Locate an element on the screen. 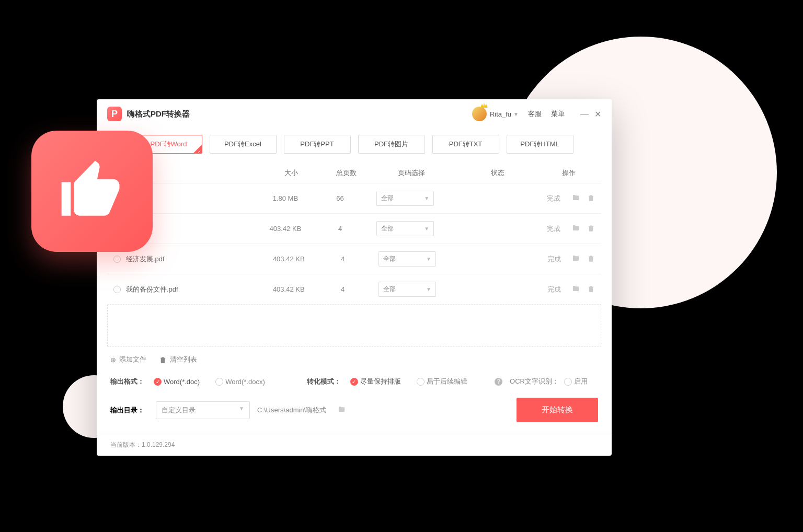 Image resolution: width=803 pixels, height=532 pixels. output-path: C:\Users\admin\嗨格式 is located at coordinates (292, 410).